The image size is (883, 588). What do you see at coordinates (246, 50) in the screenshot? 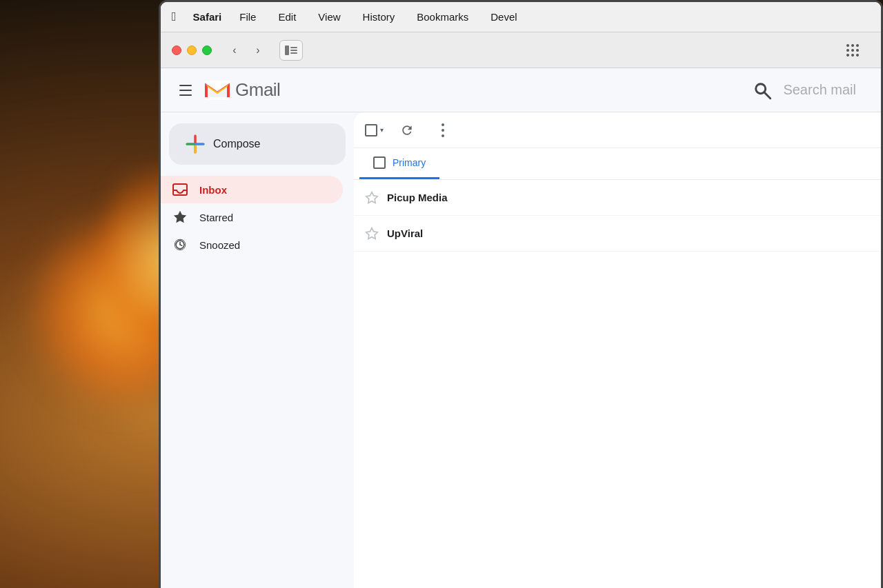
I see `nav-buttons: ‹ ›` at bounding box center [246, 50].